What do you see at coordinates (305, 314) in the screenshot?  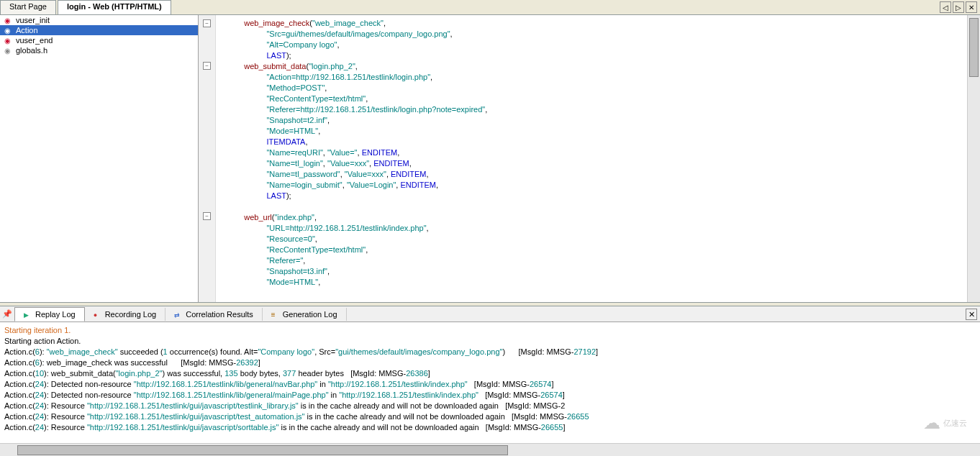 I see `tab-generation-log: Generation Log` at bounding box center [305, 314].